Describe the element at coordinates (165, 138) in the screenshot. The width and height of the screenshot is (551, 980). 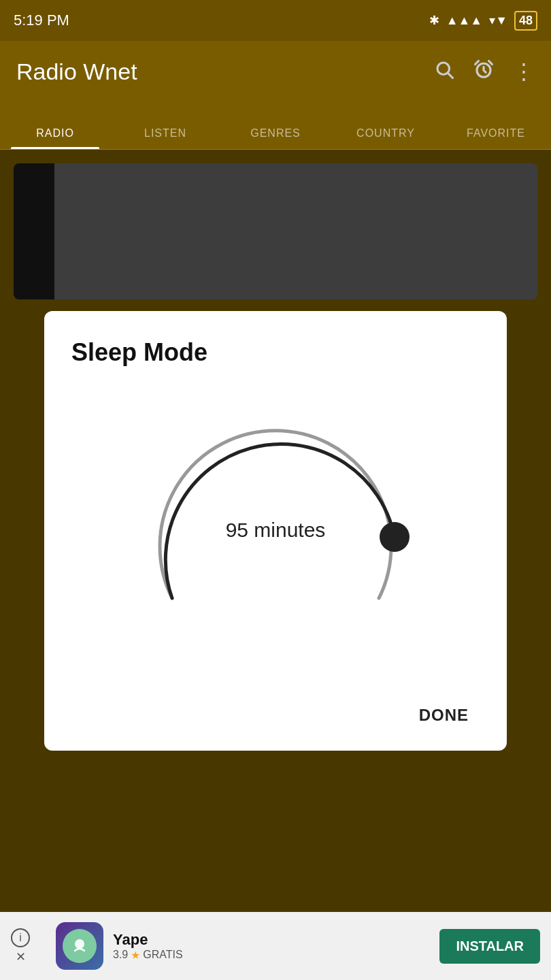
I see `tab-listen: LISTEN` at that location.